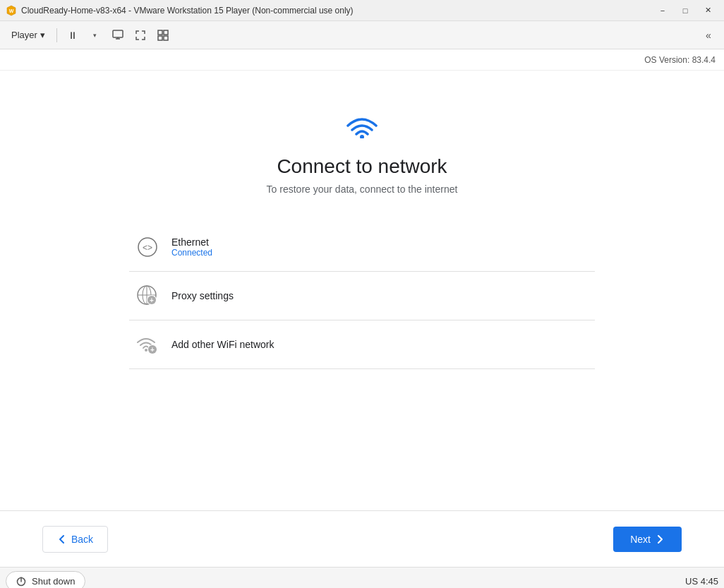 The width and height of the screenshot is (724, 588). I want to click on add-wifi-info: Add other WiFi network, so click(223, 344).